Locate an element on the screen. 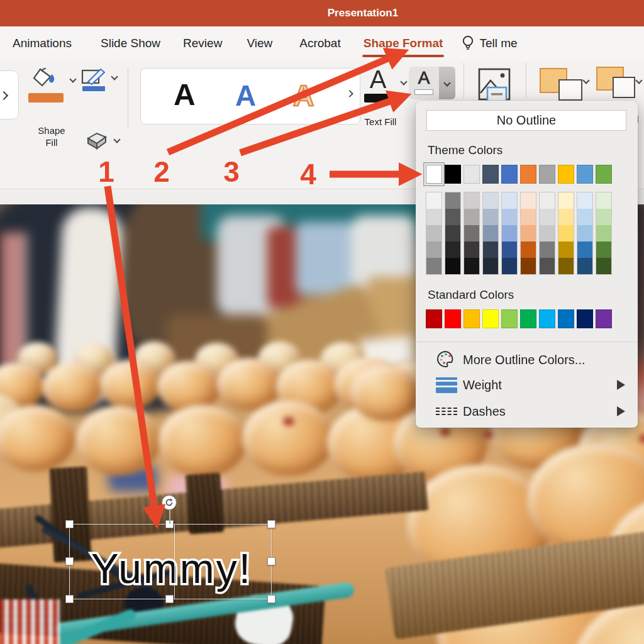 Image resolution: width=644 pixels, height=644 pixels. shape-fill-label: Shape Fill is located at coordinates (52, 136).